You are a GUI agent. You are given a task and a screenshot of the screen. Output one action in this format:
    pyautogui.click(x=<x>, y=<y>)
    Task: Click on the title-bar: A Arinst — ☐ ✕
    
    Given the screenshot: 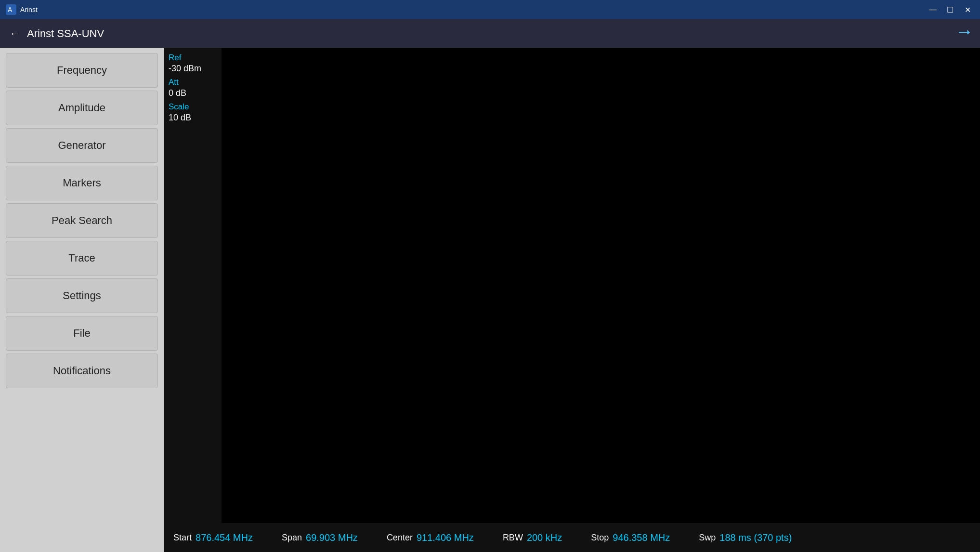 What is the action you would take?
    pyautogui.click(x=490, y=10)
    